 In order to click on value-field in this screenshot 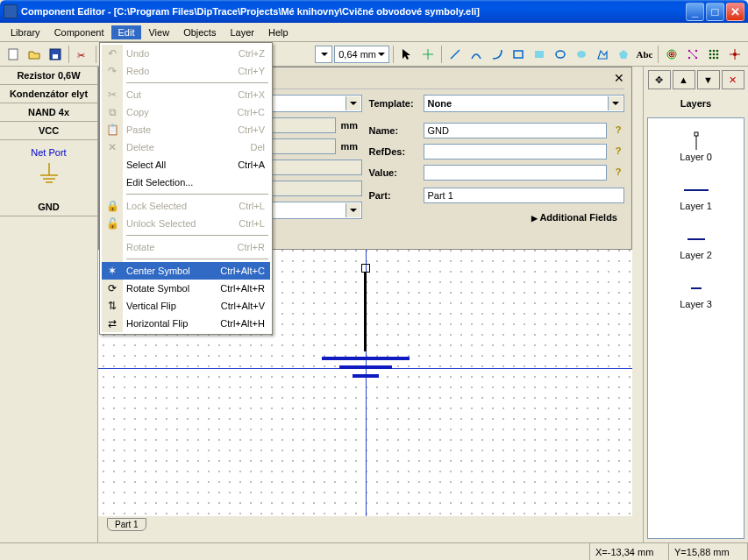, I will do `click(516, 173)`.